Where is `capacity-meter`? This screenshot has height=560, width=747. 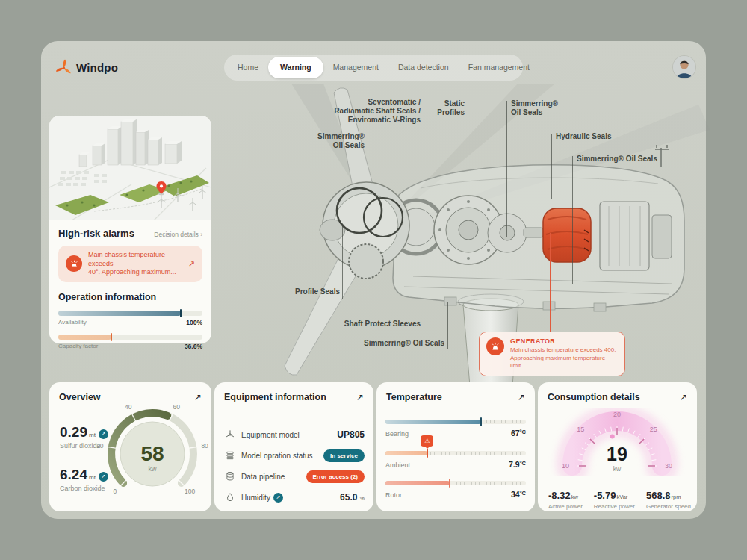 capacity-meter is located at coordinates (130, 337).